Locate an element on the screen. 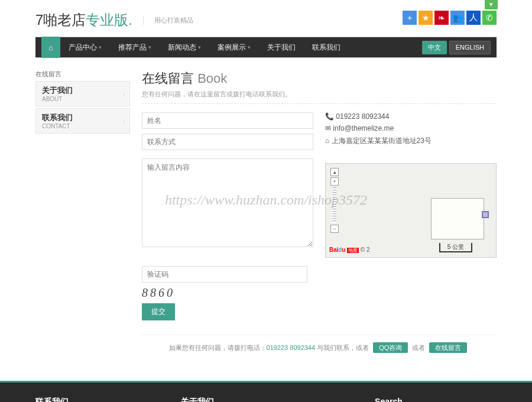 This screenshot has width=532, height=402. map-pan-up: ▴ is located at coordinates (335, 172).